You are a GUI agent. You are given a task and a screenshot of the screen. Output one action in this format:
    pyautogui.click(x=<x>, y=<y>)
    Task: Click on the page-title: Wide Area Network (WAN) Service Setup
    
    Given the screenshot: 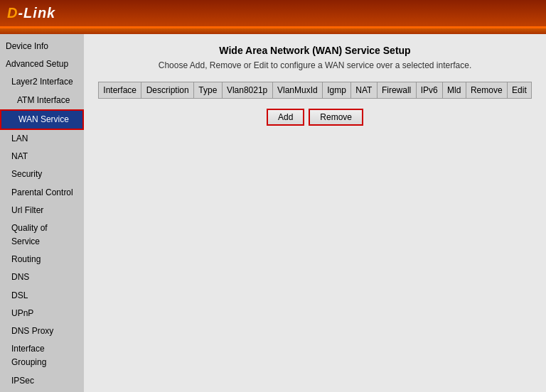 What is the action you would take?
    pyautogui.click(x=315, y=50)
    